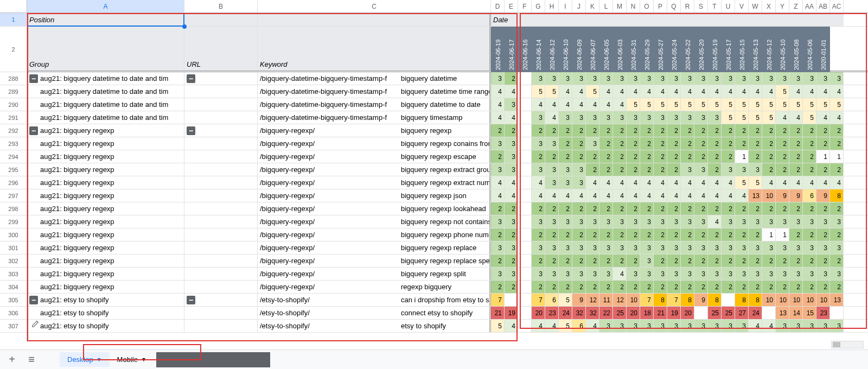  What do you see at coordinates (769, 49) in the screenshot?
I see `date-column-header: 2024-05-12` at bounding box center [769, 49].